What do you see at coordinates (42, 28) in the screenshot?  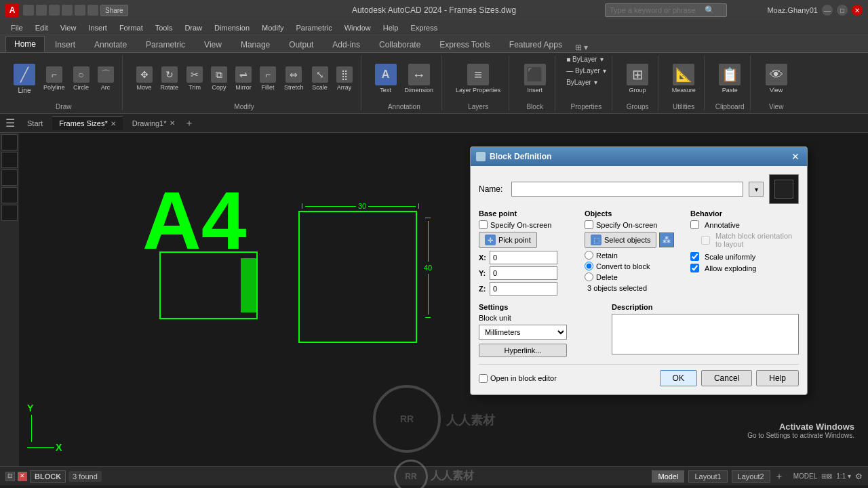 I see `menu-edit: Edit` at bounding box center [42, 28].